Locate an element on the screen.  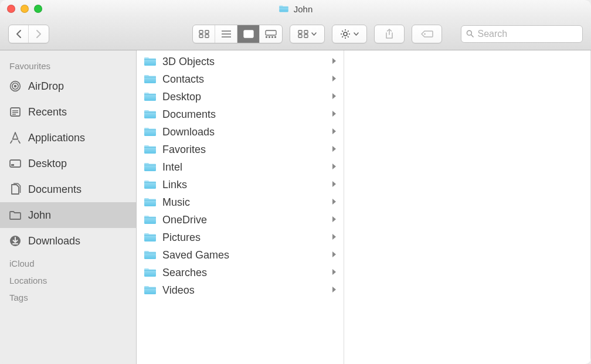
sidebar-item-airdrop: AirDrop is located at coordinates (68, 86).